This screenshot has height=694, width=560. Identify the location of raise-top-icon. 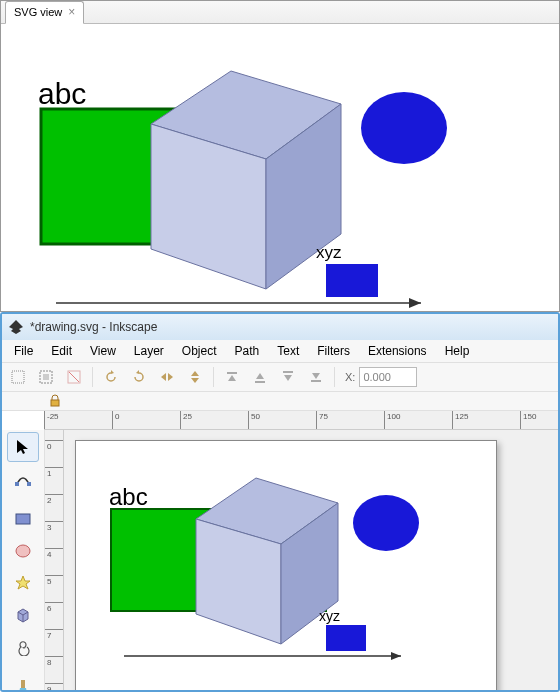
(232, 377).